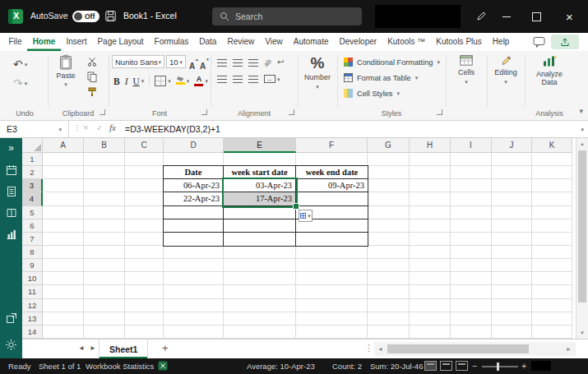 Image resolution: width=588 pixels, height=374 pixels. What do you see at coordinates (332, 199) in the screenshot?
I see `cell-F4` at bounding box center [332, 199].